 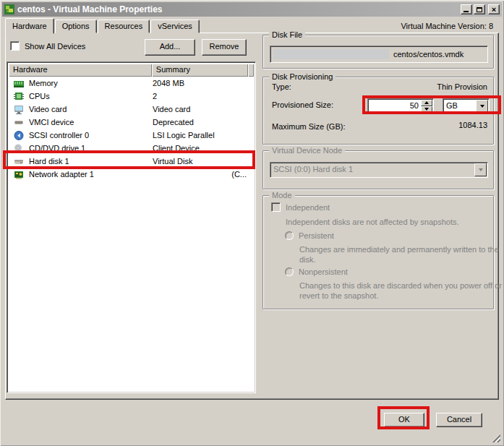 I want to click on device-list-header: Hardware Summary, so click(x=132, y=70).